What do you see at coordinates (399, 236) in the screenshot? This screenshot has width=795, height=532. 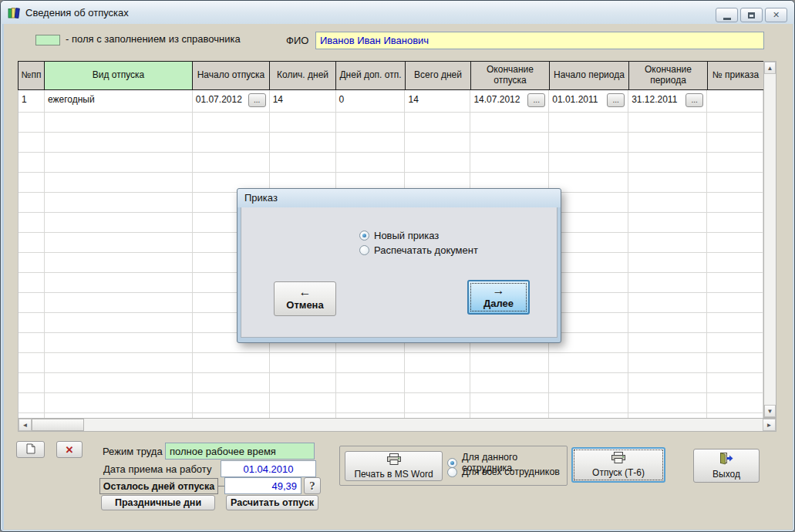 I see `radio-new-order: Новый приказ` at bounding box center [399, 236].